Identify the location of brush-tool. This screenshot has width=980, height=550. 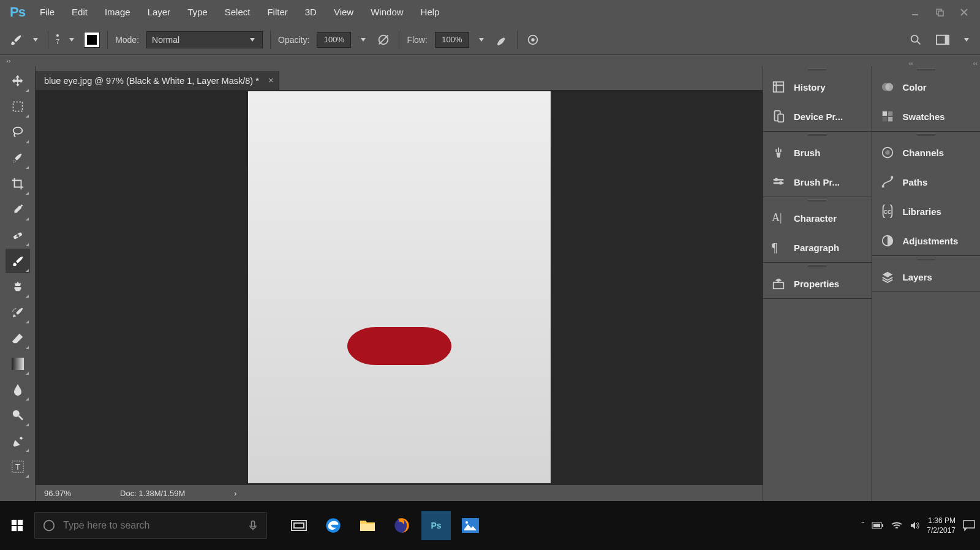
(18, 261).